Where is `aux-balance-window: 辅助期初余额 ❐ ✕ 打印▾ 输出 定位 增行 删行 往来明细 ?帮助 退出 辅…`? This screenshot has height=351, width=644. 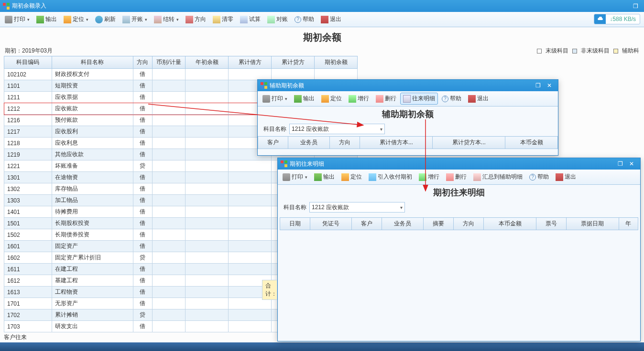
aux-balance-window: 辅助期初余额 ❐ ✕ 打印▾ 输出 定位 增行 删行 往来明细 ?帮助 退出 辅… is located at coordinates (408, 117).